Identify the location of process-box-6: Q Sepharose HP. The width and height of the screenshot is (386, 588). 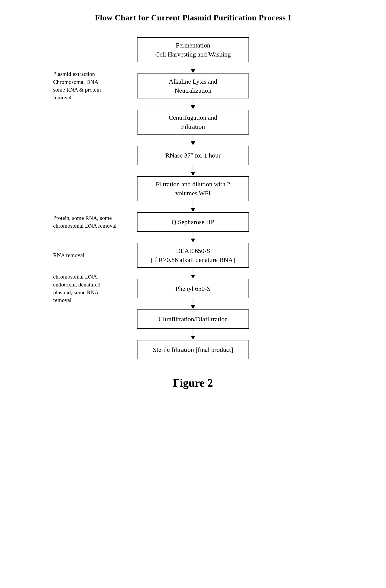
(193, 222).